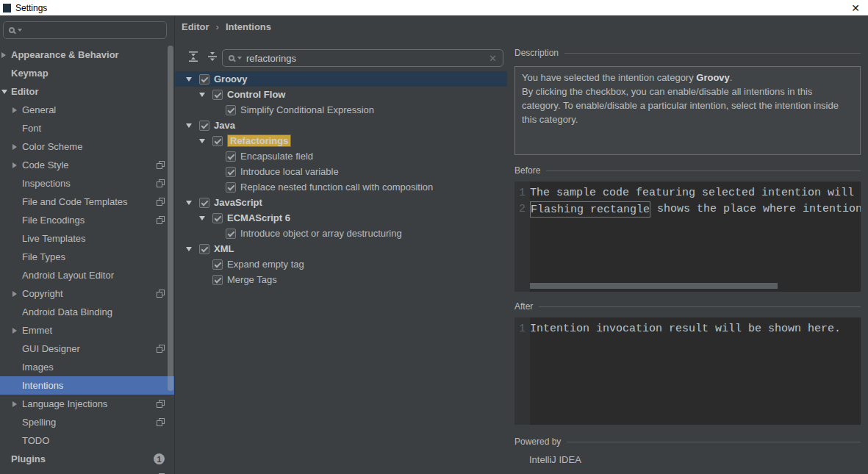 Image resolution: width=868 pixels, height=474 pixels. What do you see at coordinates (341, 156) in the screenshot?
I see `tree-row-encapsulate-field: Encapsulate field` at bounding box center [341, 156].